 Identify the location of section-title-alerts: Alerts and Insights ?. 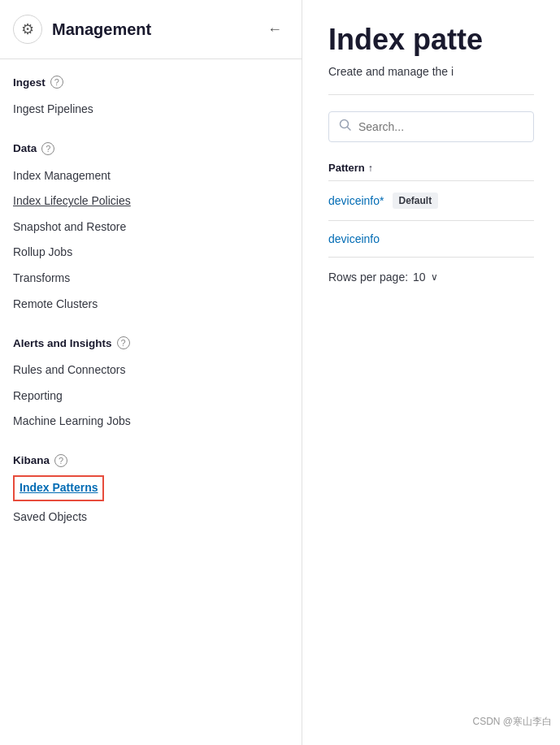
(151, 343).